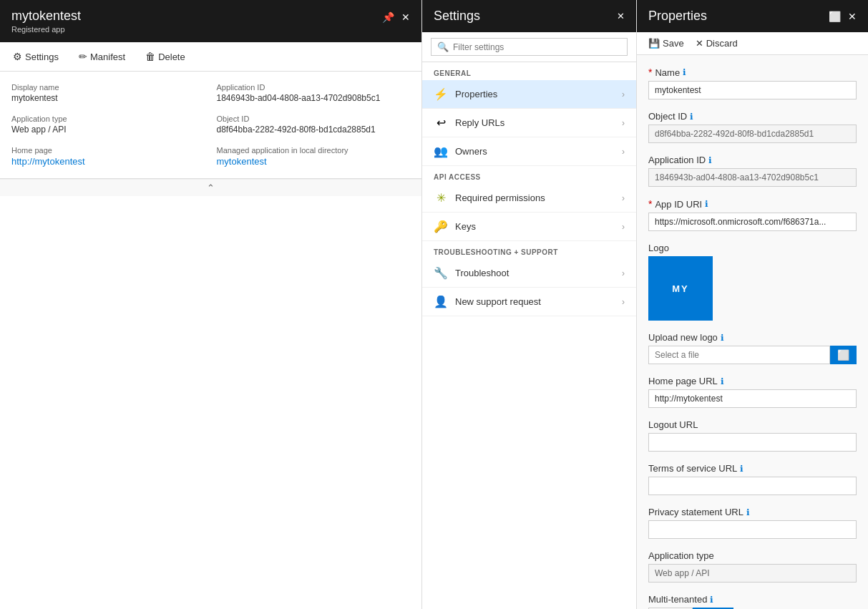 The height and width of the screenshot is (609, 868). What do you see at coordinates (482, 273) in the screenshot?
I see `troubleshoot-label: Troubleshoot` at bounding box center [482, 273].